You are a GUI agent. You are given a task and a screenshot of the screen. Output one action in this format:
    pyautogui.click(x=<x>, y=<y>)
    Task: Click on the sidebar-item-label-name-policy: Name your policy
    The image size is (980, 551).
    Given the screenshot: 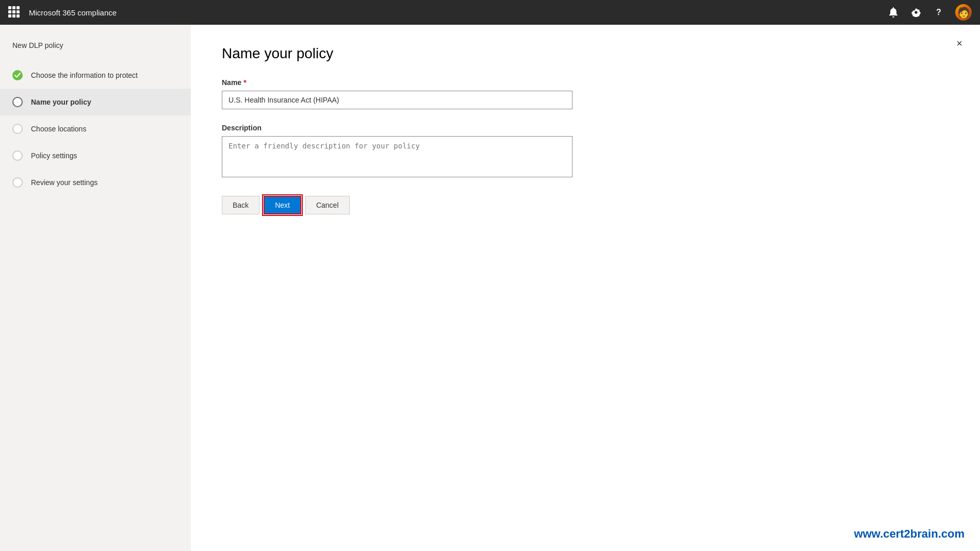 What is the action you would take?
    pyautogui.click(x=61, y=102)
    